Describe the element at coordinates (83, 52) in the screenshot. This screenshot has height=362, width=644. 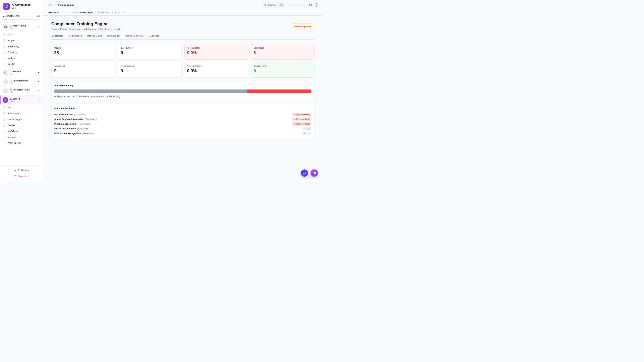
I see `stat-card-module: Module 28` at that location.